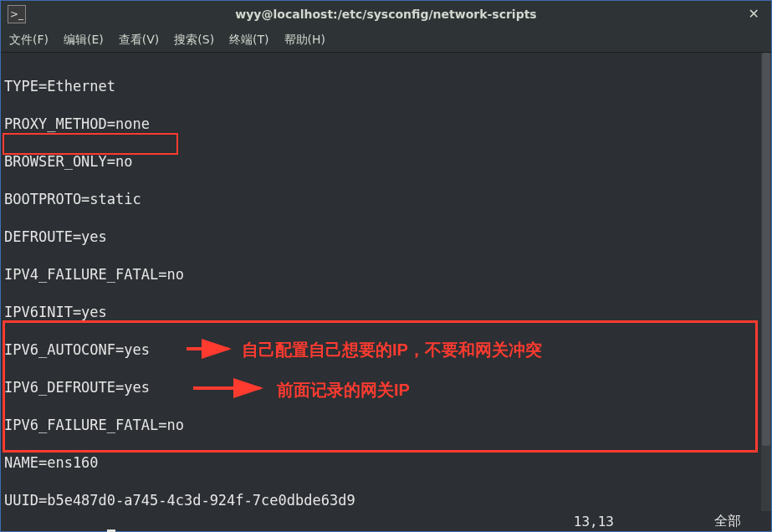 Image resolution: width=772 pixels, height=532 pixels. I want to click on config-line: TYPE=Ethernet, so click(381, 87).